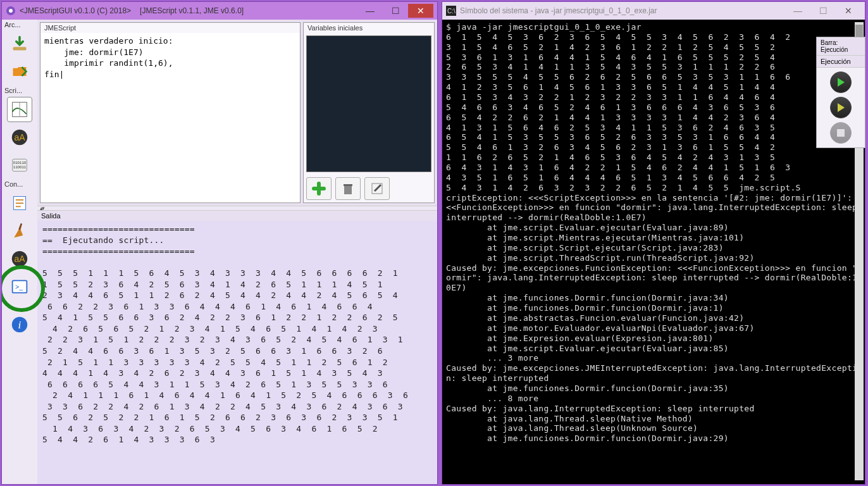  Describe the element at coordinates (20, 252) in the screenshot. I see `left-toolbar: Arc... Scri... aA 010110110011 Con...` at that location.